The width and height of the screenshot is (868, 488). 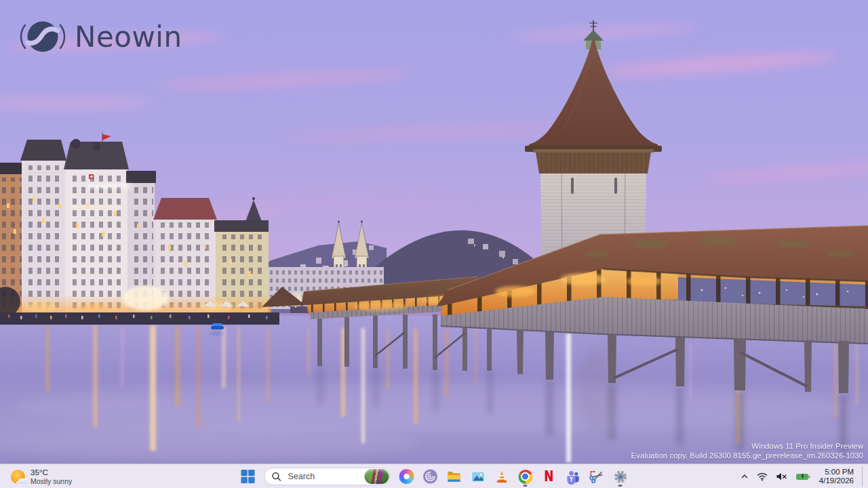 I want to click on tray-date: 4/19/2026, so click(x=837, y=481).